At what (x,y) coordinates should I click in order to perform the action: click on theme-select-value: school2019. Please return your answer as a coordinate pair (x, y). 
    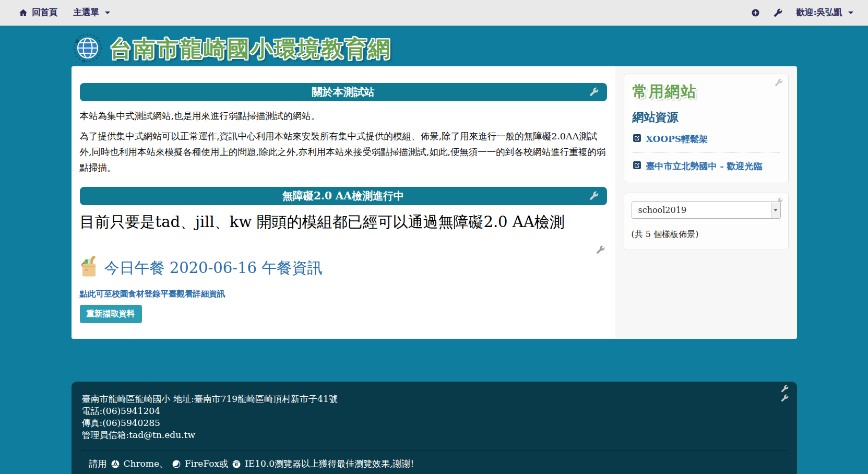
    Looking at the image, I should click on (663, 210).